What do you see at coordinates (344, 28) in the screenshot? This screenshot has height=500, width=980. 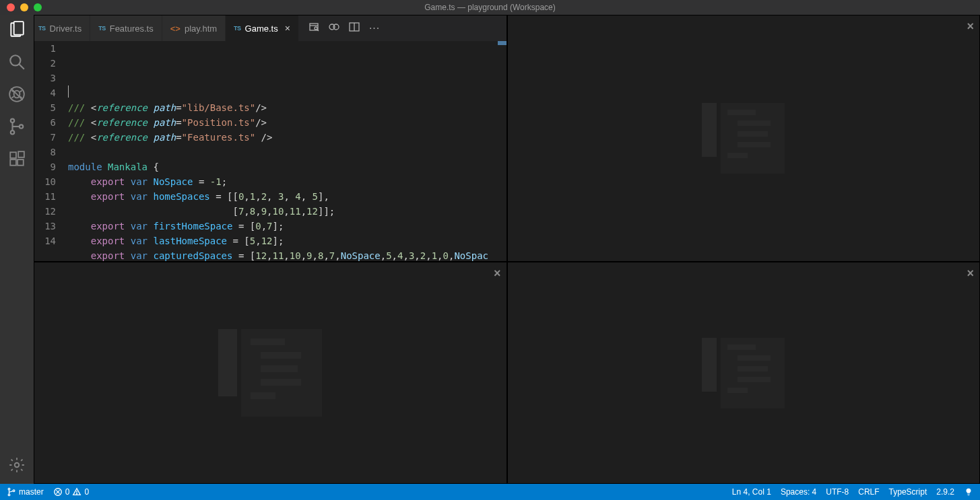 I see `tab-actions: ···` at bounding box center [344, 28].